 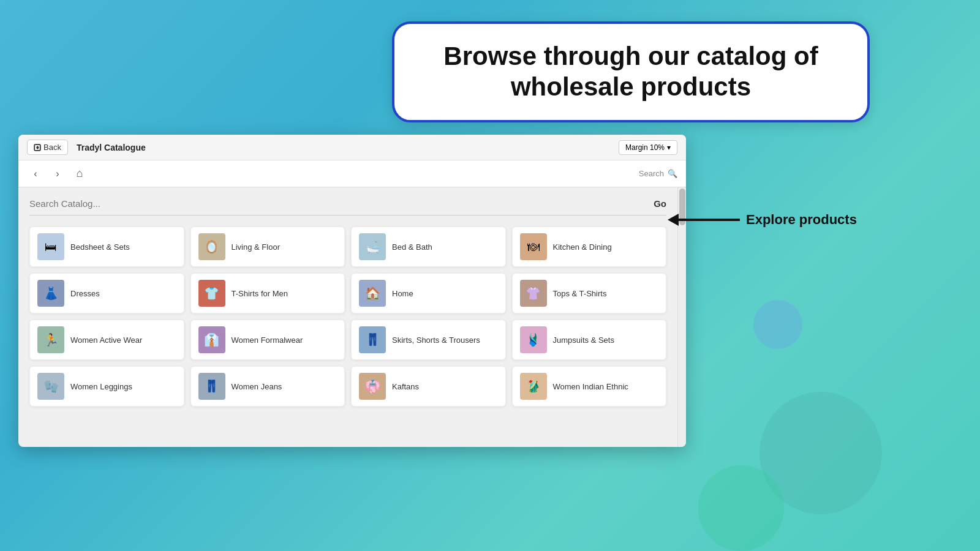 I want to click on category-card-women-formal: 👔Women Formalwear, so click(x=268, y=340).